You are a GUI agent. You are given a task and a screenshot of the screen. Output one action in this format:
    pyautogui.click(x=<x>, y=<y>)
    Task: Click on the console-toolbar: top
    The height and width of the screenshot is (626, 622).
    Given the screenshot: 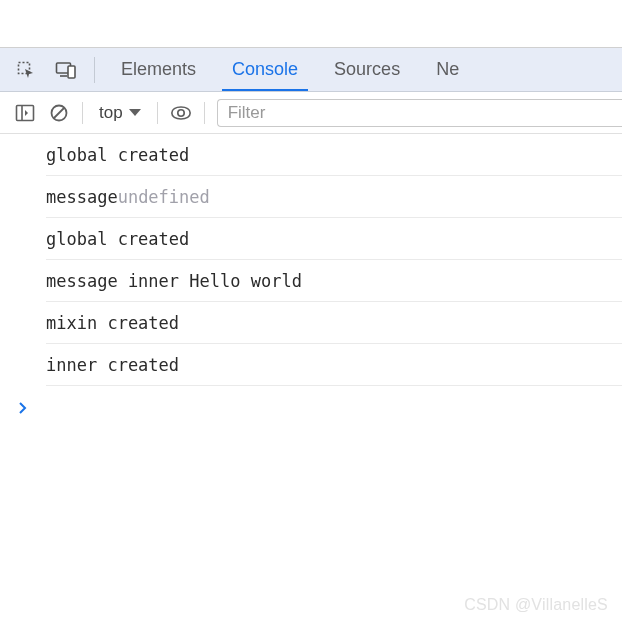 What is the action you would take?
    pyautogui.click(x=311, y=113)
    